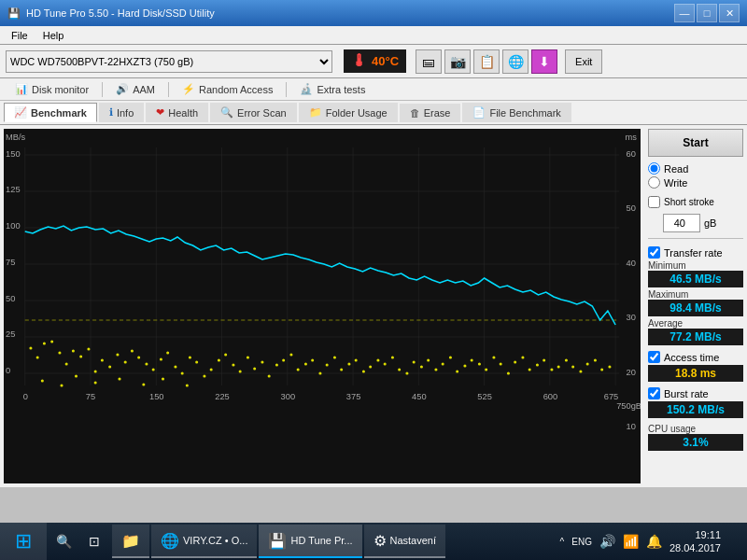  I want to click on task-view-button: ⊡, so click(94, 541).